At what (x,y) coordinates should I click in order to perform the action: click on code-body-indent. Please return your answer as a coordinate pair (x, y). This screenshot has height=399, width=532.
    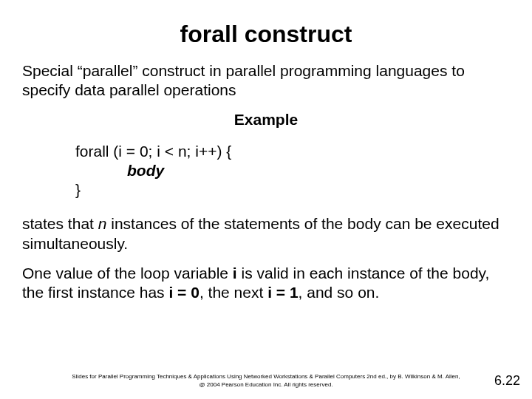
    Looking at the image, I should click on (101, 170).